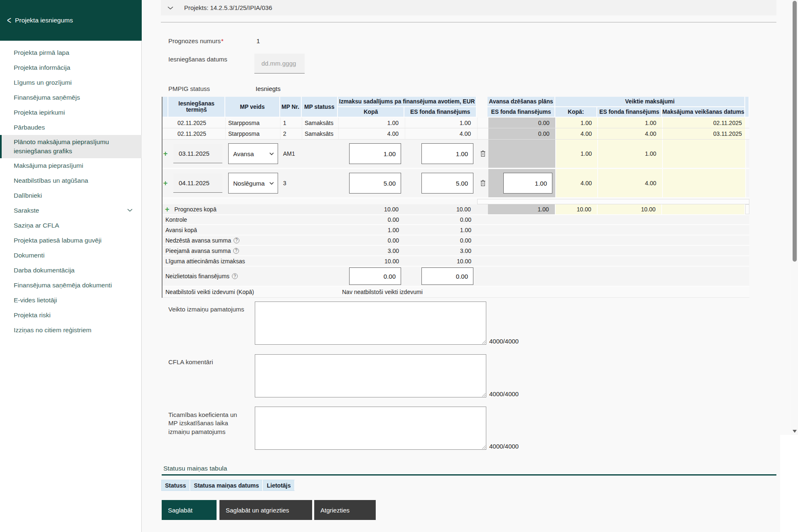 The height and width of the screenshot is (532, 798). Describe the element at coordinates (789, 483) in the screenshot. I see `background-patch` at that location.